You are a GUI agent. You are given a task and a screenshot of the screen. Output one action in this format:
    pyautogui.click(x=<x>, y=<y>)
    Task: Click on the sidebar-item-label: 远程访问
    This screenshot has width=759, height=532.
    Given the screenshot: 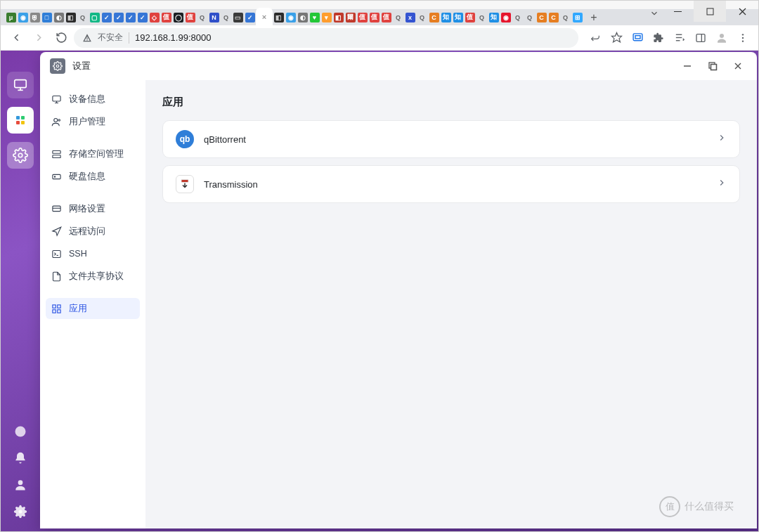 What is the action you would take?
    pyautogui.click(x=87, y=232)
    